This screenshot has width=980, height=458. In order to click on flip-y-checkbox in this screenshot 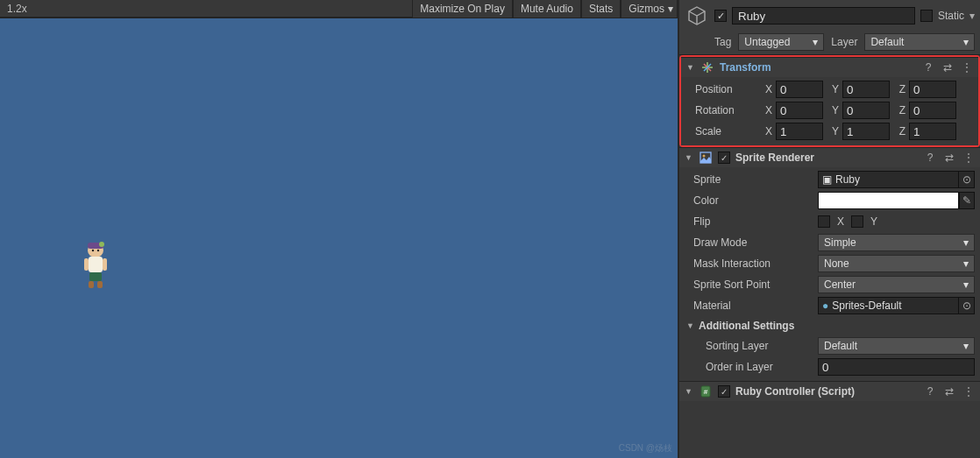, I will do `click(857, 222)`.